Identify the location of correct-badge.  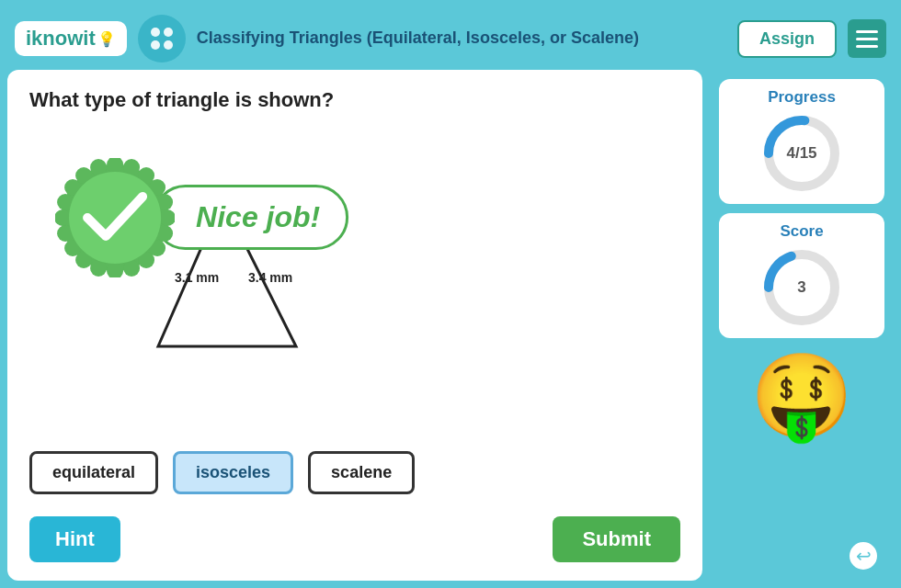
(115, 218).